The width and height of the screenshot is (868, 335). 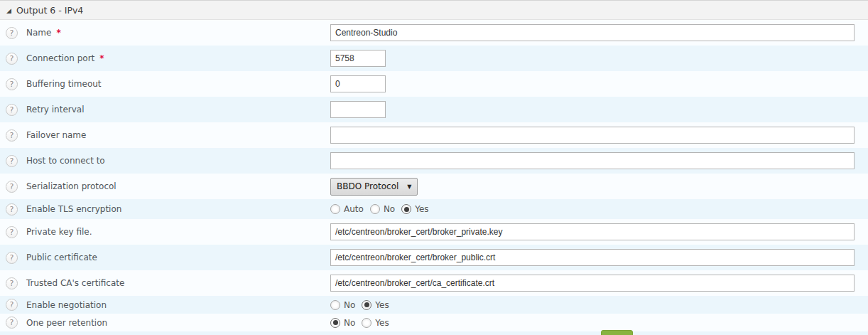 What do you see at coordinates (434, 283) in the screenshot?
I see `form-row-trusted-ca-s-certificate: ?Trusted CA's certificate` at bounding box center [434, 283].